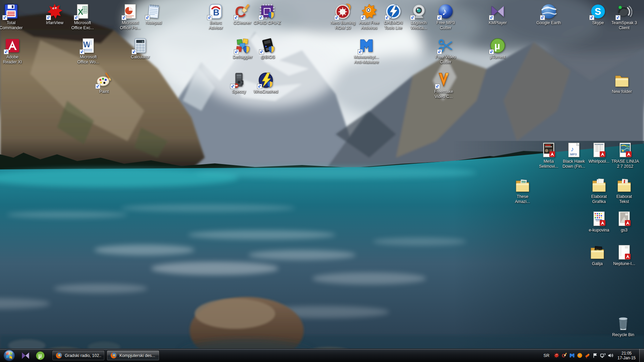 The width and height of the screenshot is (644, 362). Describe the element at coordinates (623, 326) in the screenshot. I see `recycle-bin: Recycle Bin` at that location.